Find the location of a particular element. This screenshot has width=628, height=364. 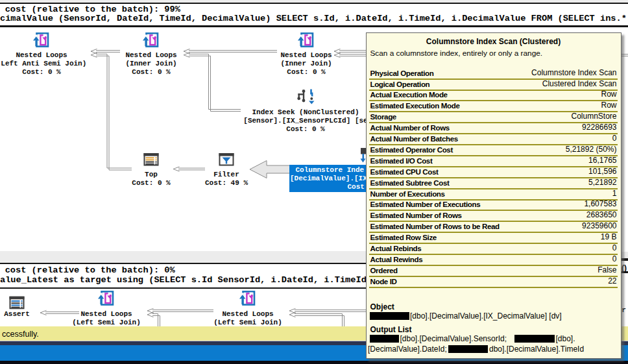

tooltip-row-label: Actual Rebinds is located at coordinates (396, 248).